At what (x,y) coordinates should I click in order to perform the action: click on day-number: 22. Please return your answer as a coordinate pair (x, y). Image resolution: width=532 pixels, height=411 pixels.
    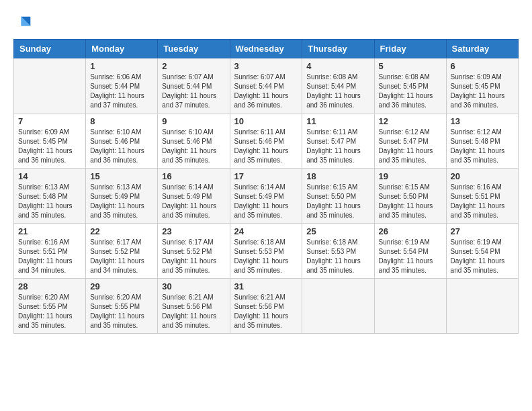
    Looking at the image, I should click on (122, 231).